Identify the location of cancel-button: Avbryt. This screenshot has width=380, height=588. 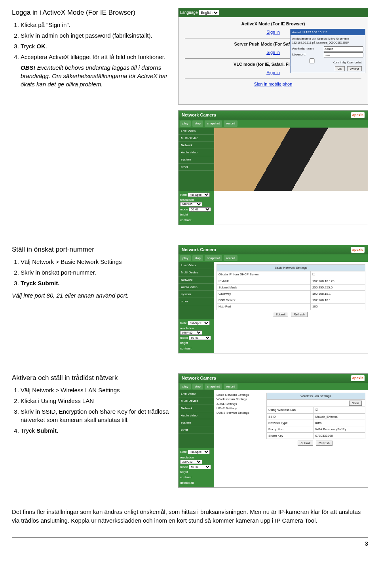
(355, 69).